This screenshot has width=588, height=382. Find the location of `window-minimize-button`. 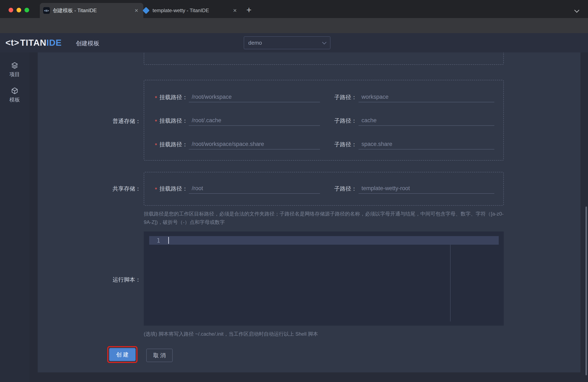

window-minimize-button is located at coordinates (19, 10).